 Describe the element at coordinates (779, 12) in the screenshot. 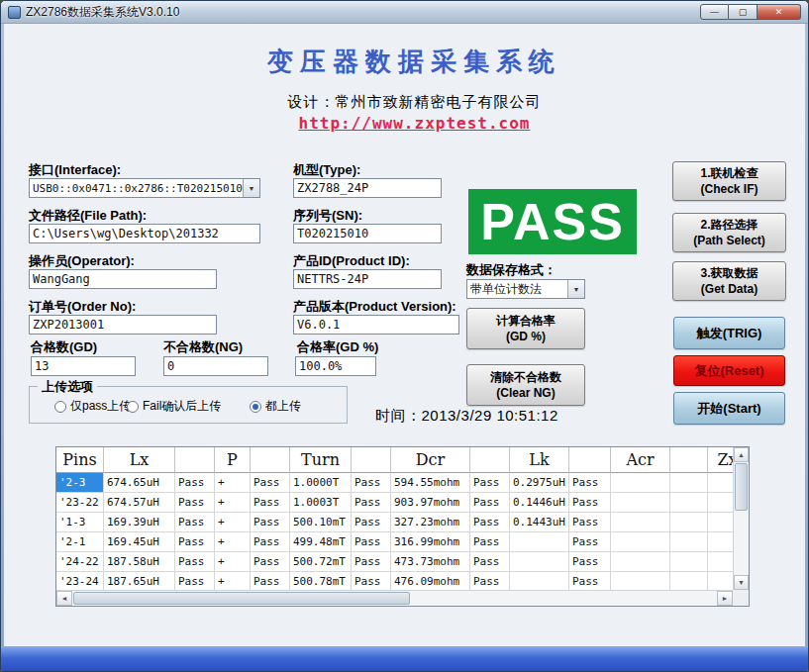

I see `close-button: ✕` at that location.